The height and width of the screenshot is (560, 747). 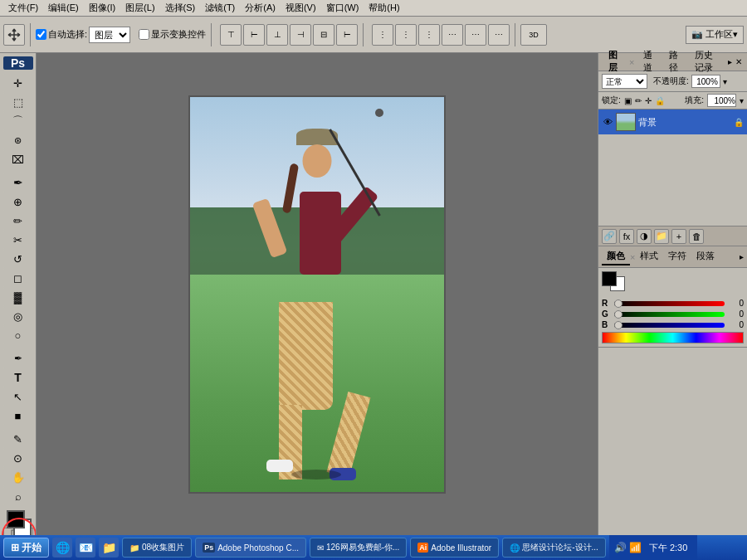 I want to click on panel-close-button: ✕, so click(x=739, y=61).